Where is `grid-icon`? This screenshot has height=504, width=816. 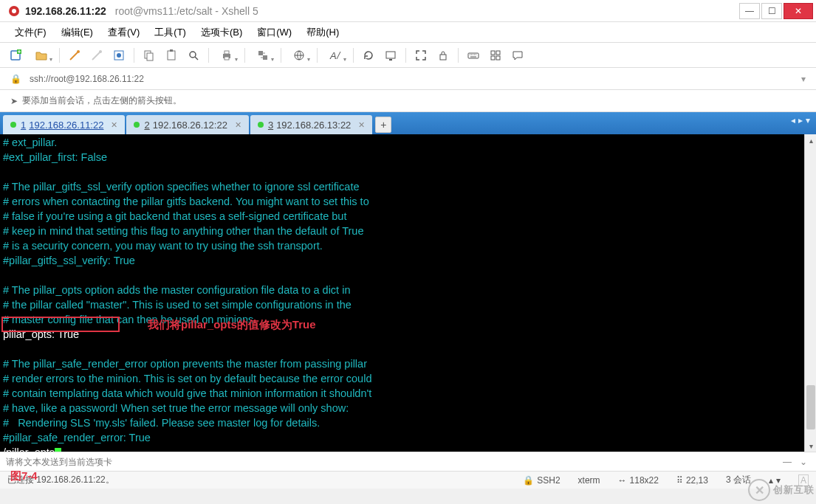
grid-icon is located at coordinates (496, 55).